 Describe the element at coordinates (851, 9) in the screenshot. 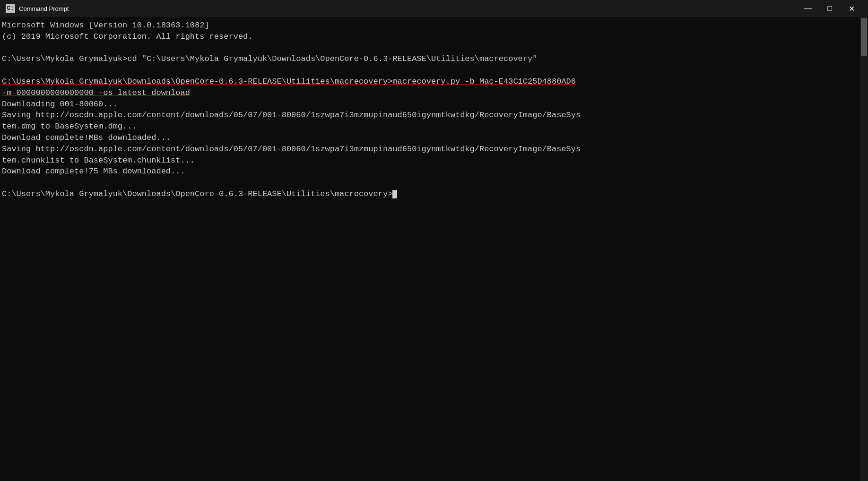

I see `close-button: ✕` at that location.